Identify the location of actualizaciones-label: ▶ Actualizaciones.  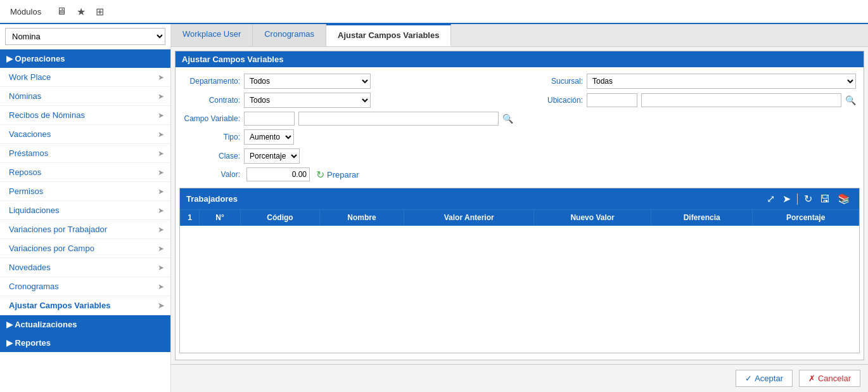
(42, 325).